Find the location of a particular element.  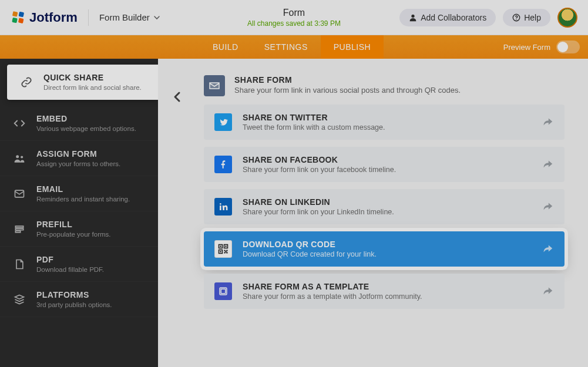

qr-icon is located at coordinates (223, 249).